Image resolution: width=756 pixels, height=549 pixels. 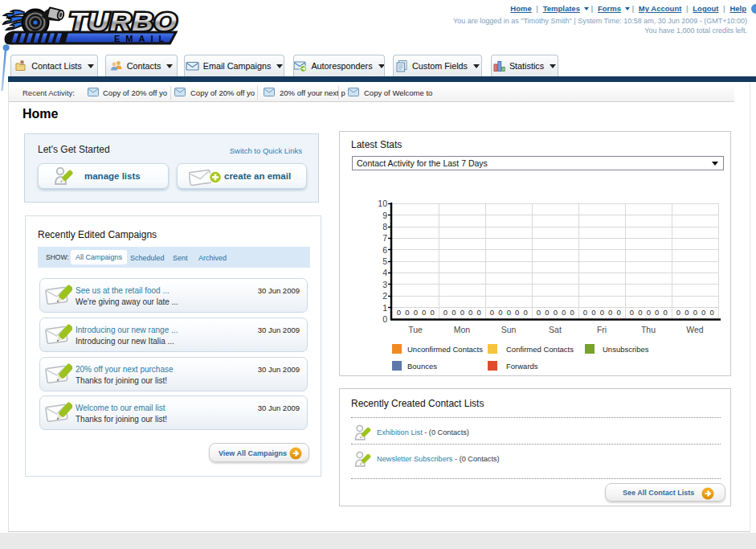 What do you see at coordinates (445, 349) in the screenshot?
I see `svg-text: Unconfirmed Contacts` at bounding box center [445, 349].